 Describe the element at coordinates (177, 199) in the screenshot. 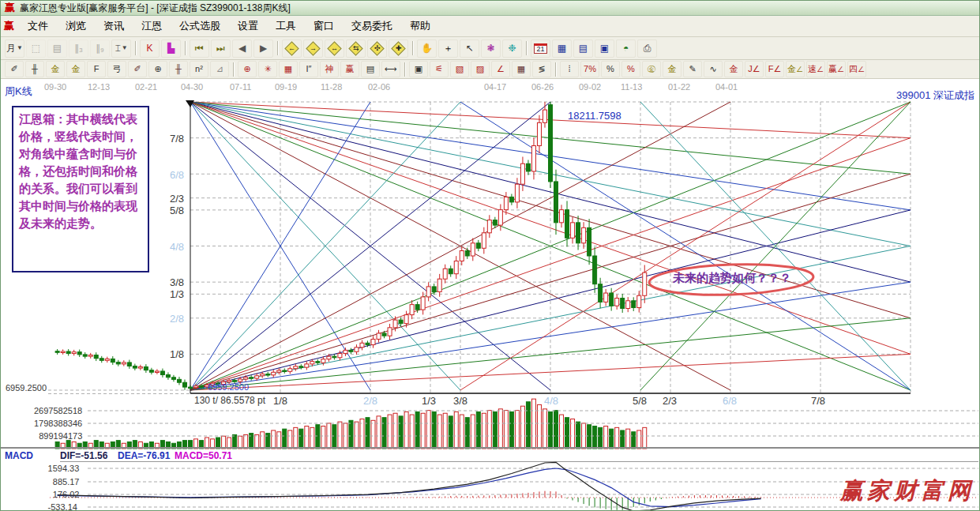

I see `price-fraction-label: 2/3` at that location.